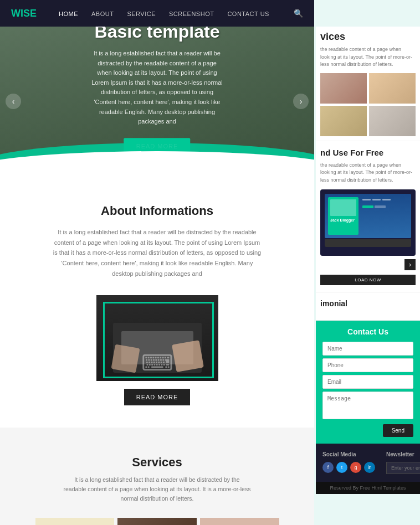 Image resolution: width=420 pixels, height=525 pixels. Describe the element at coordinates (403, 468) in the screenshot. I see `newsletter-form: Subscribe` at that location.